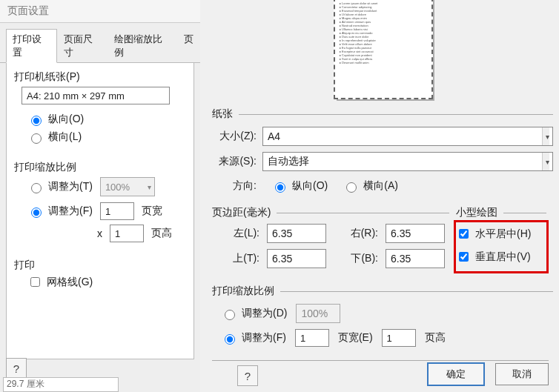 This screenshot has height=392, width=559. What do you see at coordinates (36, 282) in the screenshot?
I see `checkbox-gridlines-input` at bounding box center [36, 282].